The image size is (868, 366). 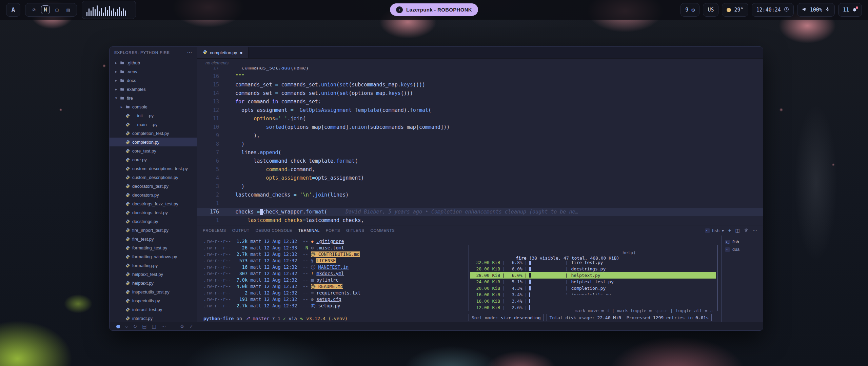 I want to click on dua-help-line: mark-move = d | mark-toggle = space | to…, so click(x=623, y=304).